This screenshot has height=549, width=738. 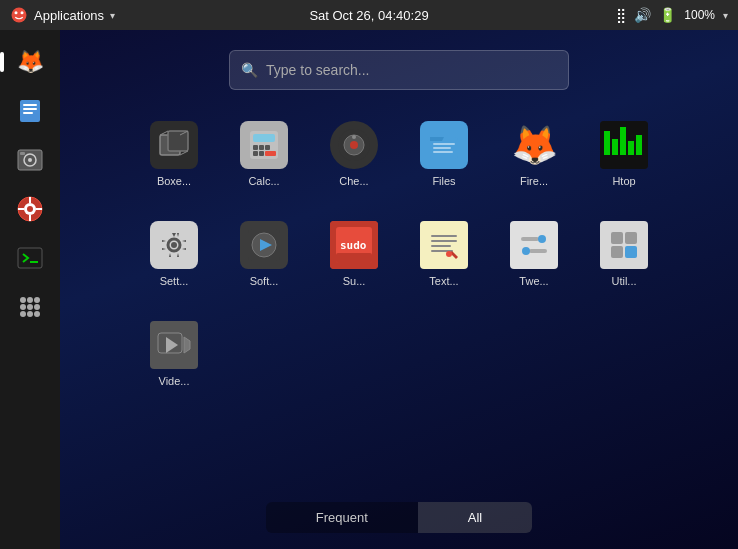 I want to click on topbar-left: Applications ▾, so click(x=62, y=15).